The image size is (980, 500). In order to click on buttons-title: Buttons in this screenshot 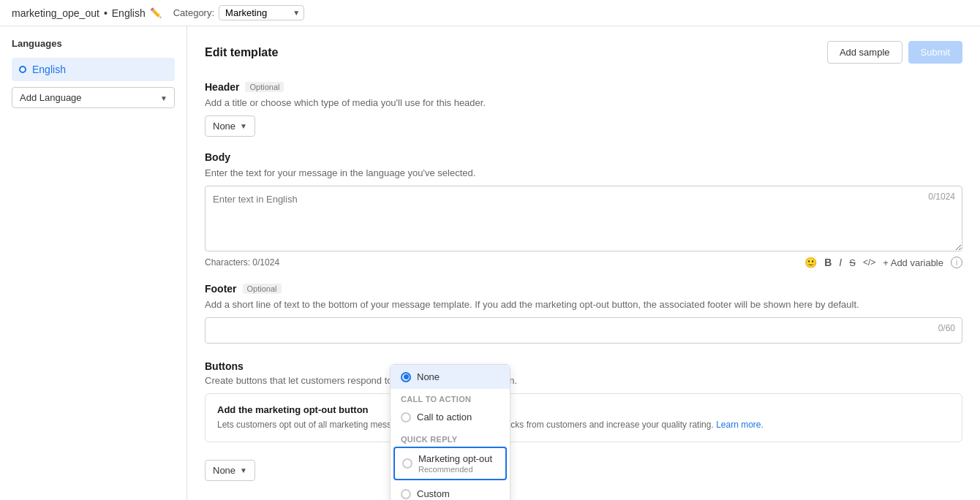, I will do `click(584, 366)`.